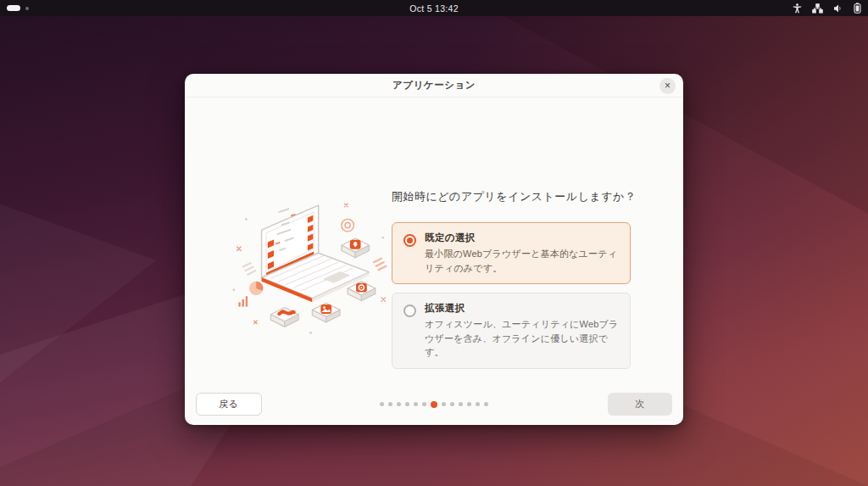 The width and height of the screenshot is (868, 486). I want to click on page-dots, so click(434, 405).